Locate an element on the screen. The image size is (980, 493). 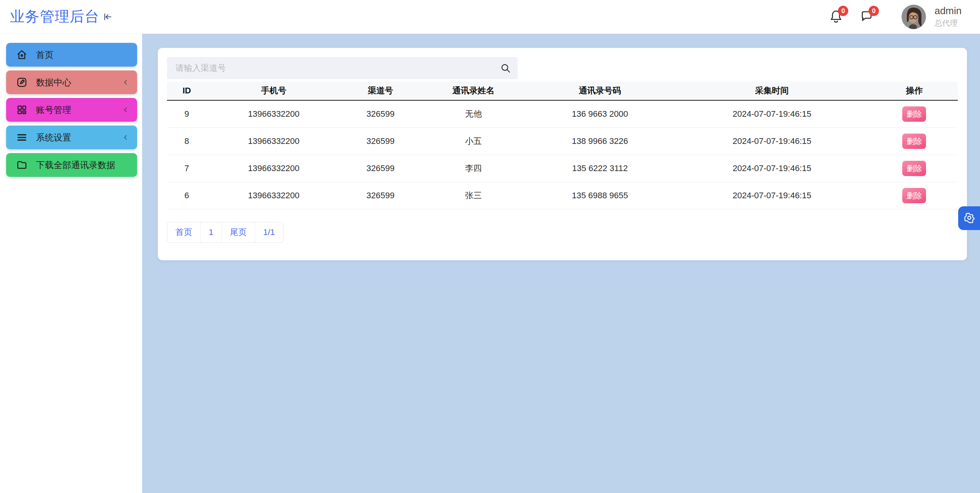
cell-contact_name: 小五 is located at coordinates (473, 141).